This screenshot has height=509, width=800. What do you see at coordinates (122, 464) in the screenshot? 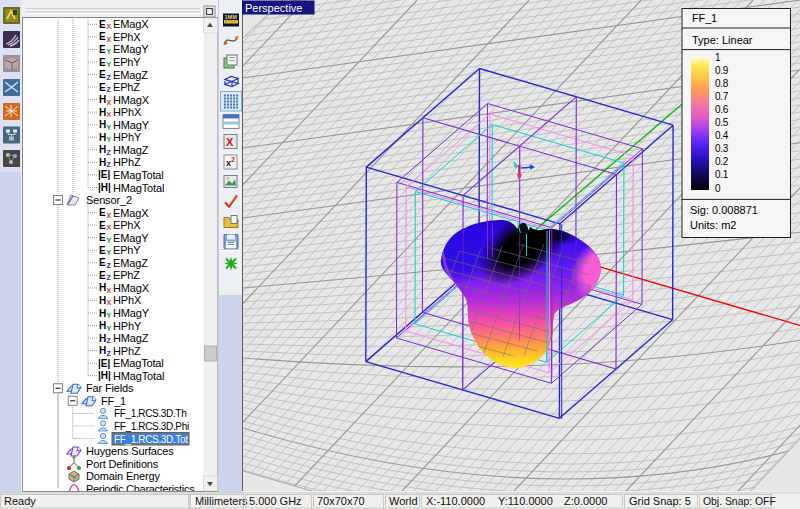
I see `svg-text: Port Definitions` at bounding box center [122, 464].